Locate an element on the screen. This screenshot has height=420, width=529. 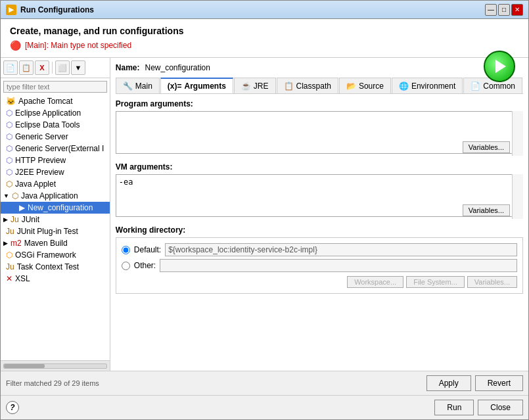
tab-jre: ☕ JRE is located at coordinates (255, 85).